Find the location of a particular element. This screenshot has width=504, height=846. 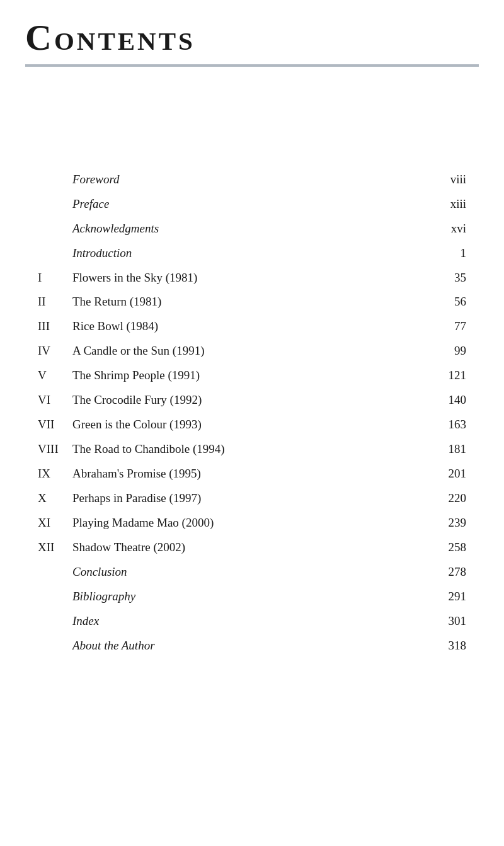

toc-page: 239 is located at coordinates (450, 523).